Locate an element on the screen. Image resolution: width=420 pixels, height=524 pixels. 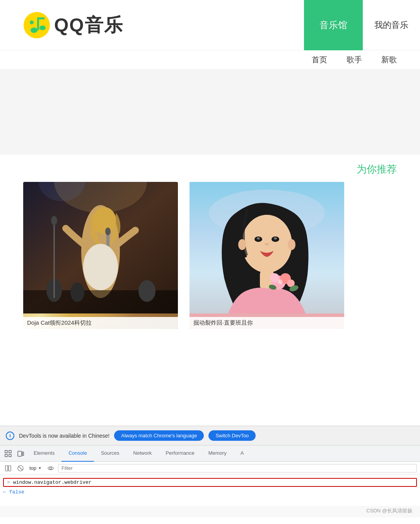
match-language-button: Always match Chrome's language is located at coordinates (159, 436).